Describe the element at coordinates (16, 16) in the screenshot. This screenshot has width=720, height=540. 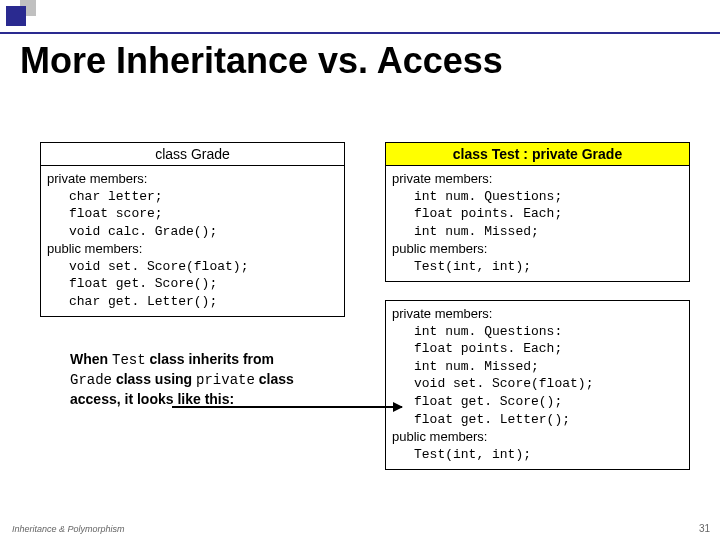
I see `deco-square-blue` at that location.